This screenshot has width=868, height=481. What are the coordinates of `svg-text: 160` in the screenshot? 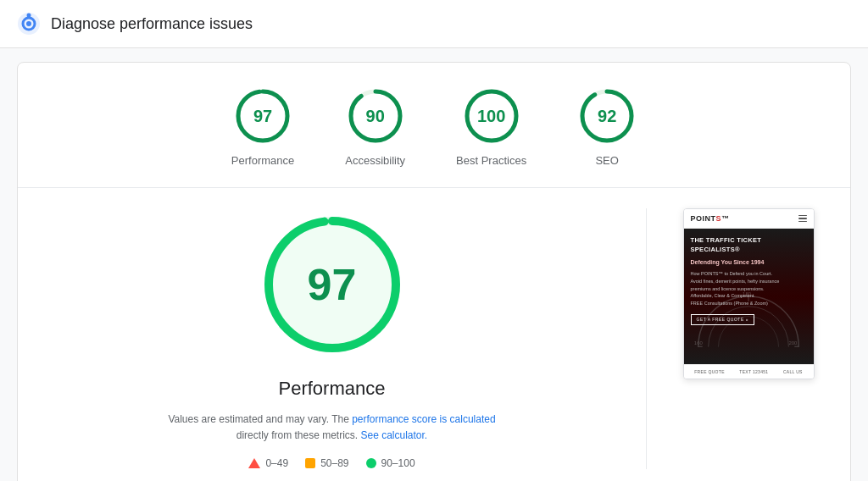 It's located at (698, 343).